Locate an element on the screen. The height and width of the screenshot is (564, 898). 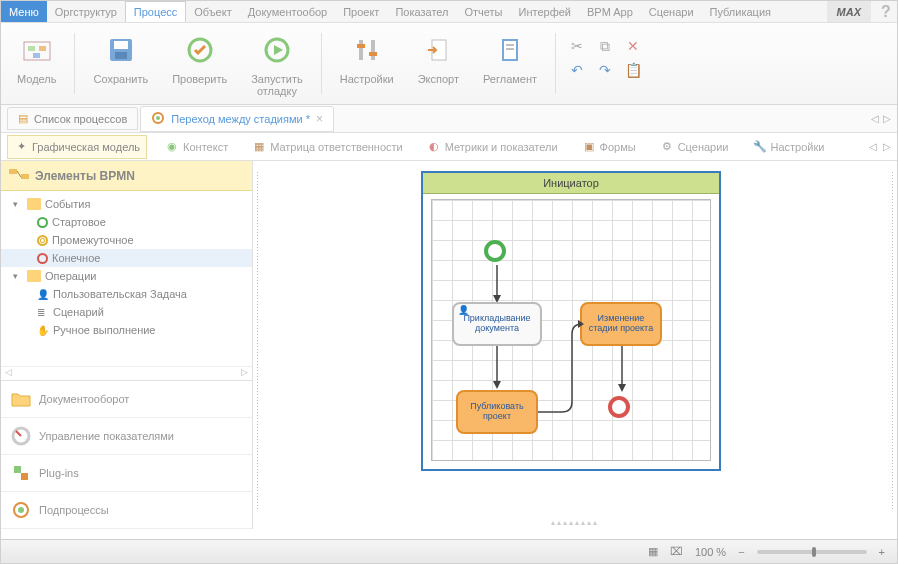
tab-transition: Переход между стадиями * × is located at coordinates (237, 119).